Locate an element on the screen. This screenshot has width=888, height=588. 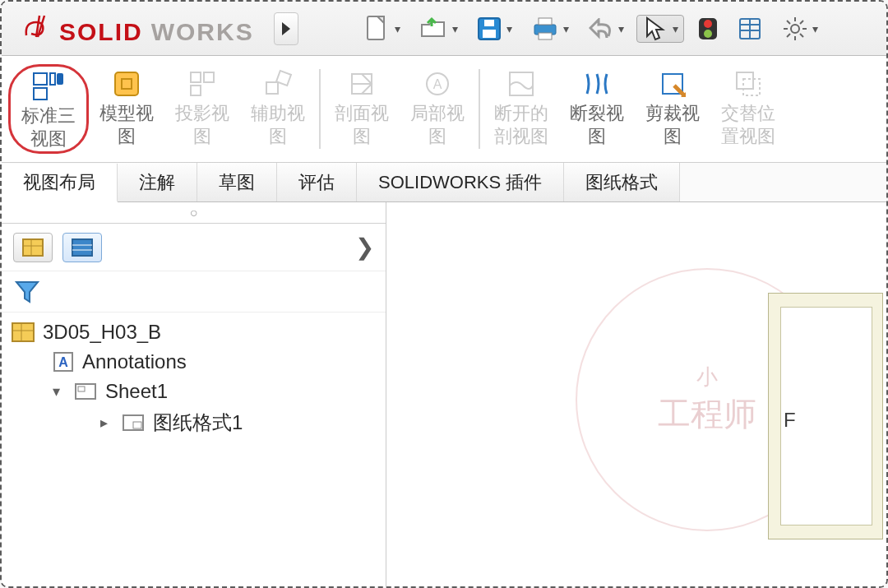
tab-addins: SOLIDWORKS 插件 is located at coordinates (460, 183).